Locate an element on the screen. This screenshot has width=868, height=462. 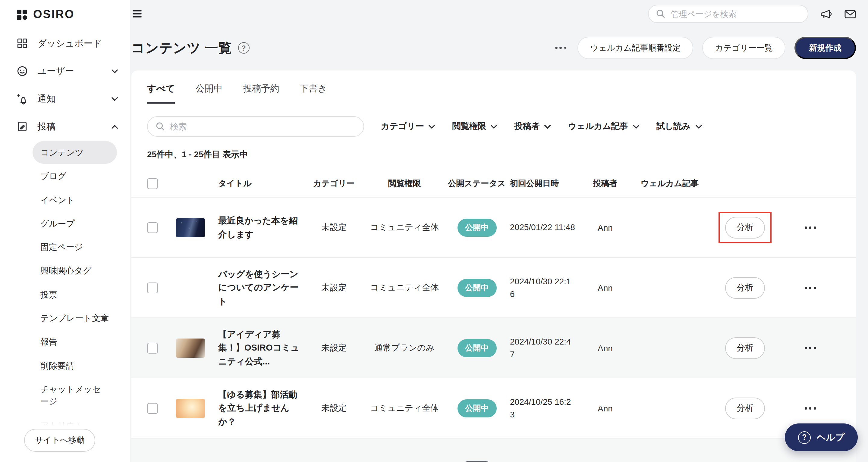
create-new-button: 新規作成 is located at coordinates (825, 48).